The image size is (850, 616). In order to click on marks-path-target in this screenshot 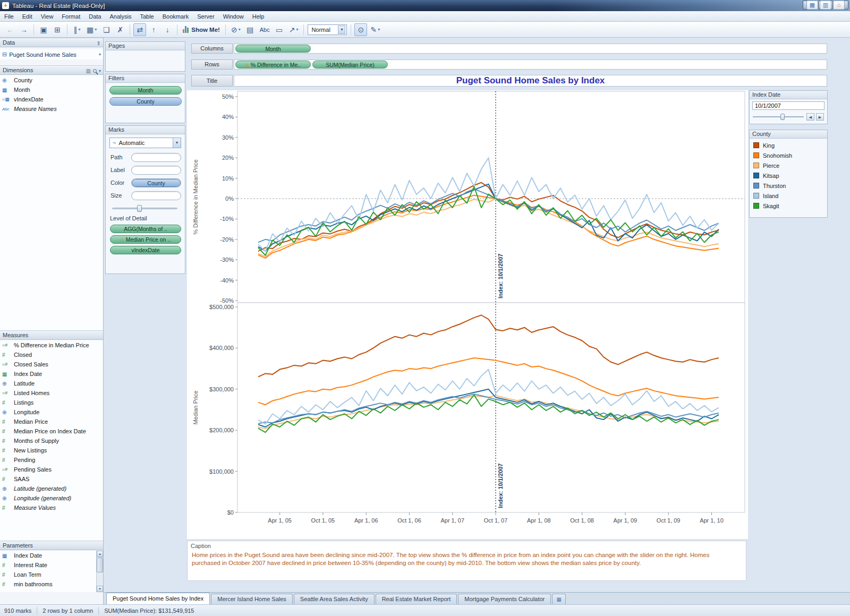, I will do `click(156, 157)`.